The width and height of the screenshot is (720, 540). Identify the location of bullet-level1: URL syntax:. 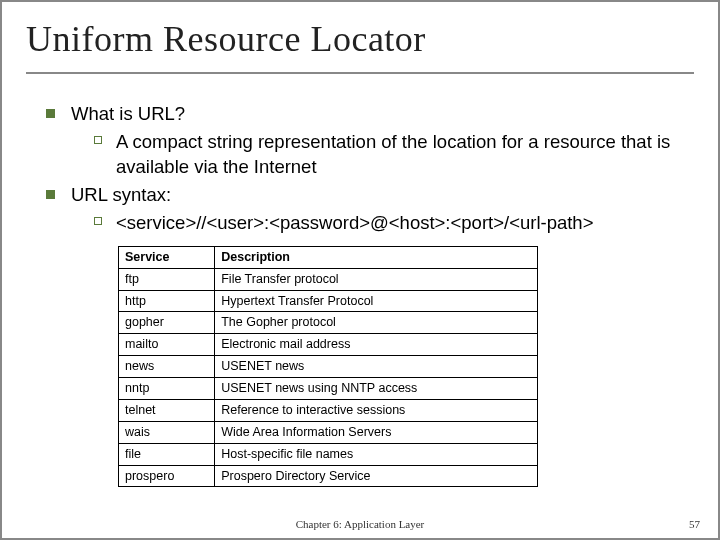
(367, 196).